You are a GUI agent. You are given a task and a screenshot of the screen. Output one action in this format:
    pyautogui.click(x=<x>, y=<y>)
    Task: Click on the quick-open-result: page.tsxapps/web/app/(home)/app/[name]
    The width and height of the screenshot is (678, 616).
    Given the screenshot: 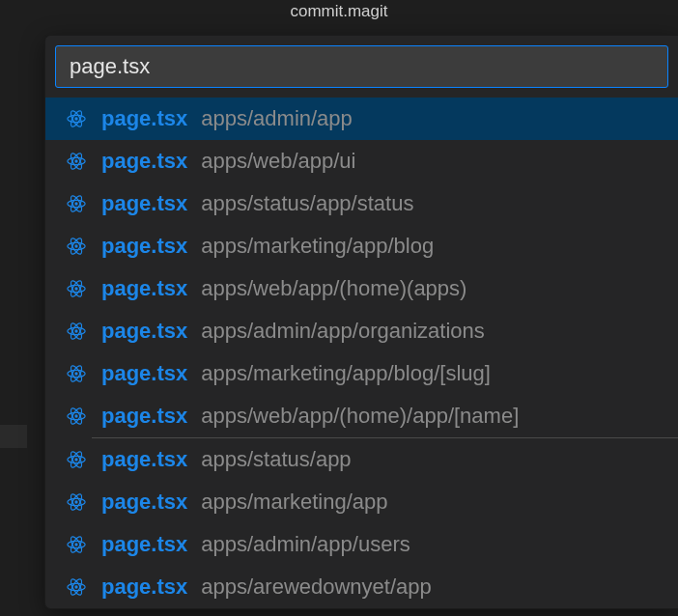 What is the action you would take?
    pyautogui.click(x=361, y=416)
    